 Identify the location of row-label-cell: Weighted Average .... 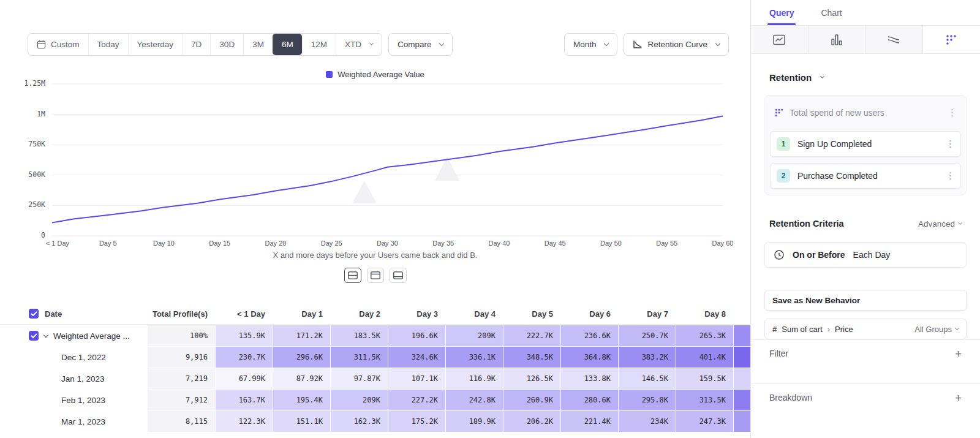
(74, 336).